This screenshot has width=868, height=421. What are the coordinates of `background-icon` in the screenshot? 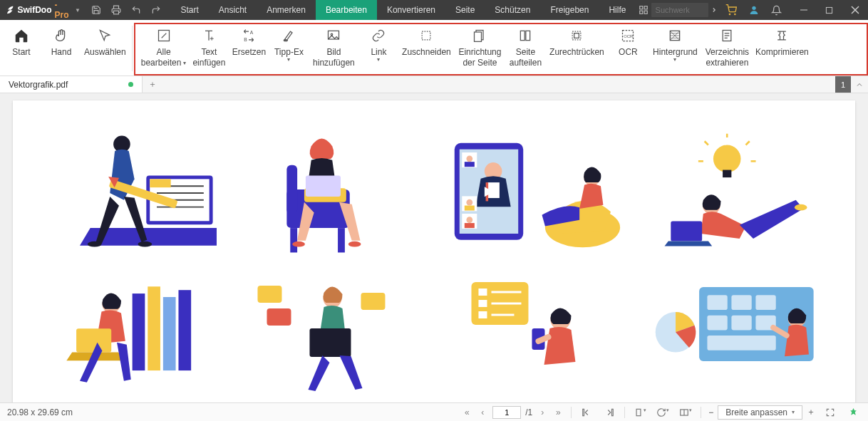 It's located at (675, 36).